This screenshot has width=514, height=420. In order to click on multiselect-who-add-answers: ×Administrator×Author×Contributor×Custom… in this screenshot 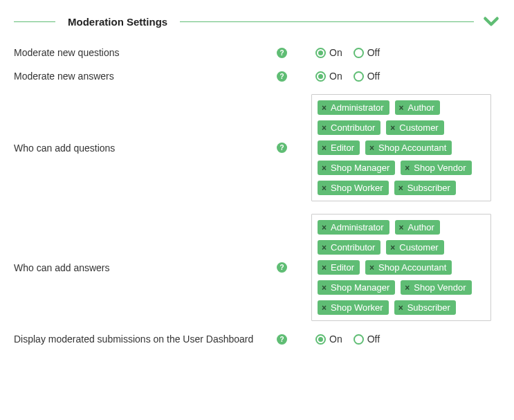, I will do `click(401, 267)`.